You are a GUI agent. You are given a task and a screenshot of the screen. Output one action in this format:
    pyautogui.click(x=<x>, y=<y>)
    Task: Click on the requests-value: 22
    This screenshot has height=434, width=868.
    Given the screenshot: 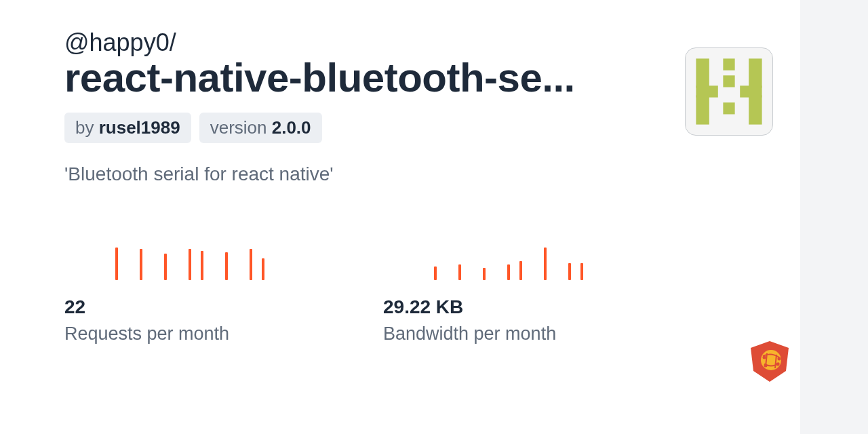 What is the action you would take?
    pyautogui.click(x=200, y=307)
    